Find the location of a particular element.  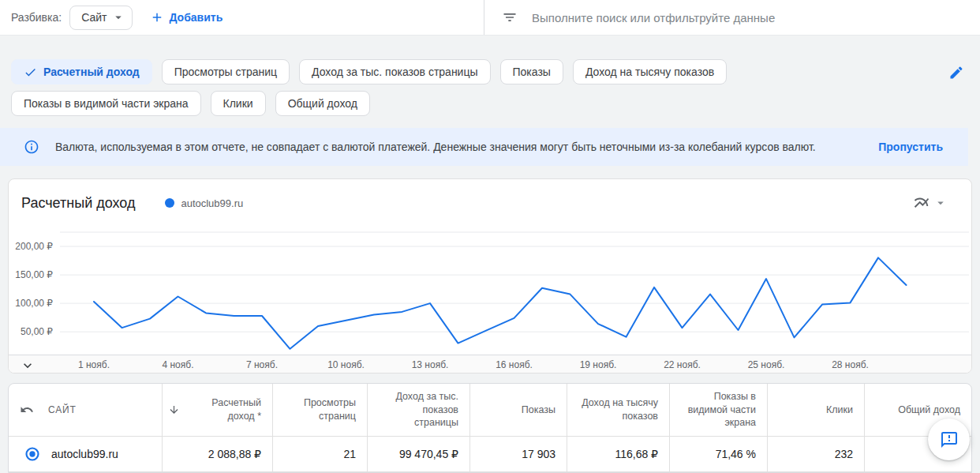

chip-label: Клики is located at coordinates (238, 103).